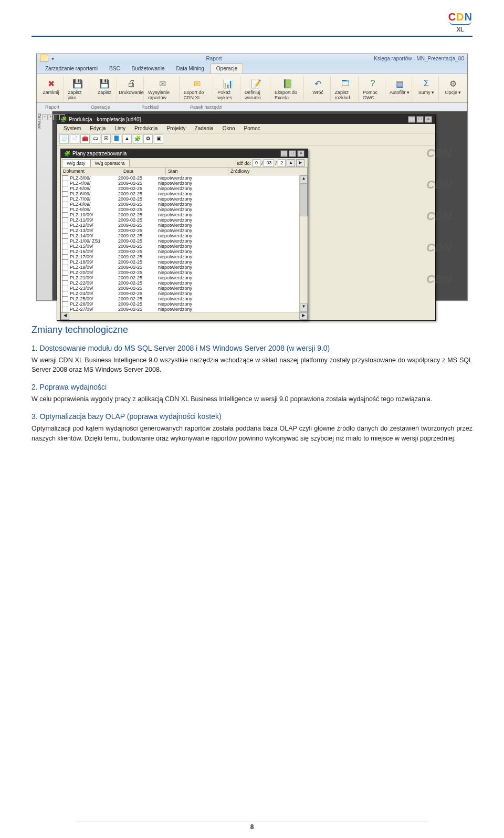  I want to click on date-spin-up-icon: ▲, so click(291, 163).